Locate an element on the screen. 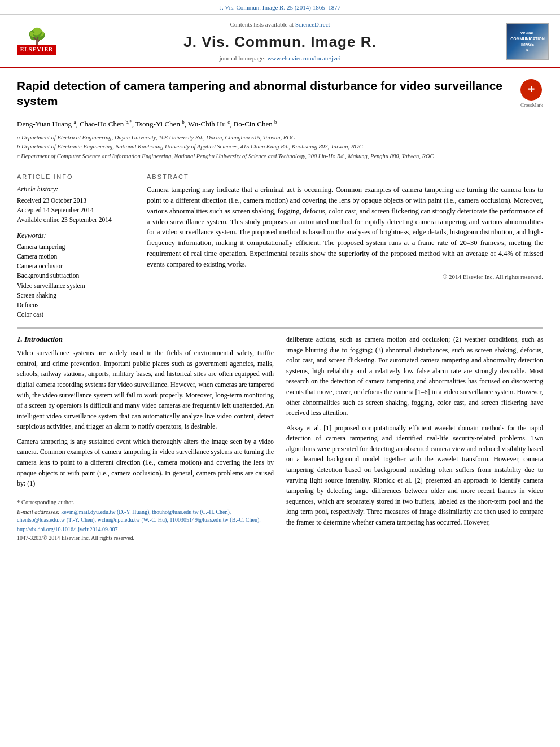  journal-logo-right: VISUAL COMMUNICATION IMAGE R. is located at coordinates (523, 42).